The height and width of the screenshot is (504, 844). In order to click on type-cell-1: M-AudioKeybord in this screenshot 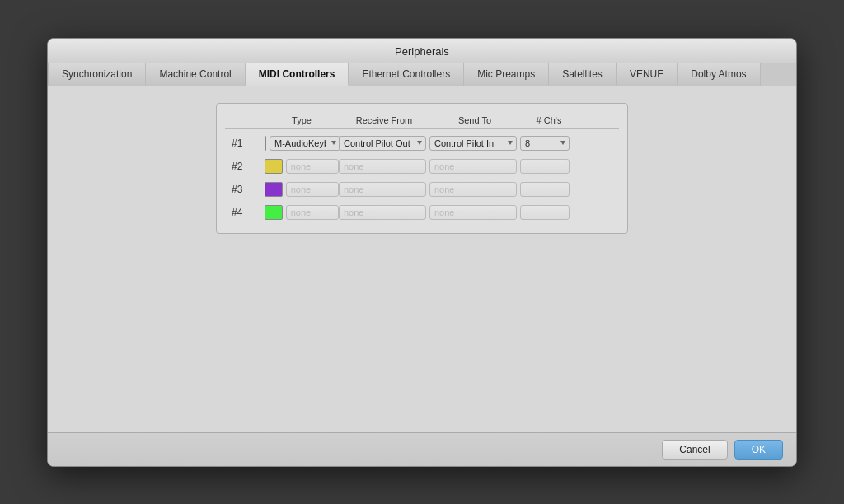, I will do `click(302, 143)`.